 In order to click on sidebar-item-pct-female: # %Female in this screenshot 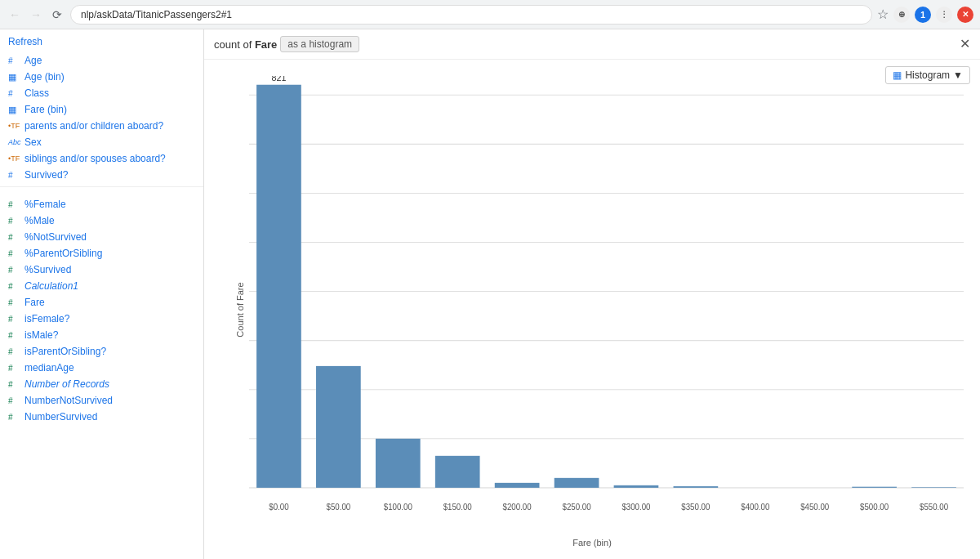, I will do `click(101, 204)`.